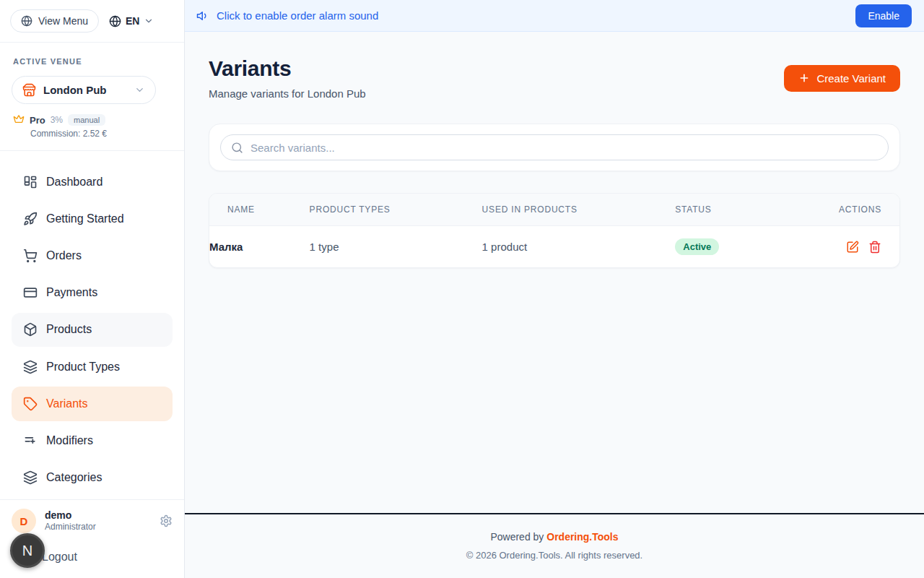 The height and width of the screenshot is (578, 924). What do you see at coordinates (101, 134) in the screenshot?
I see `commission-text: Commission: 2.52 €` at bounding box center [101, 134].